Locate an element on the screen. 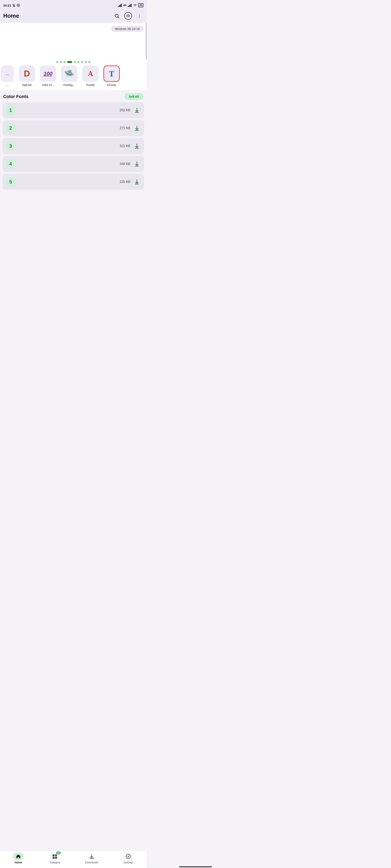  font-label-ffonts: FFonts is located at coordinates (112, 85).